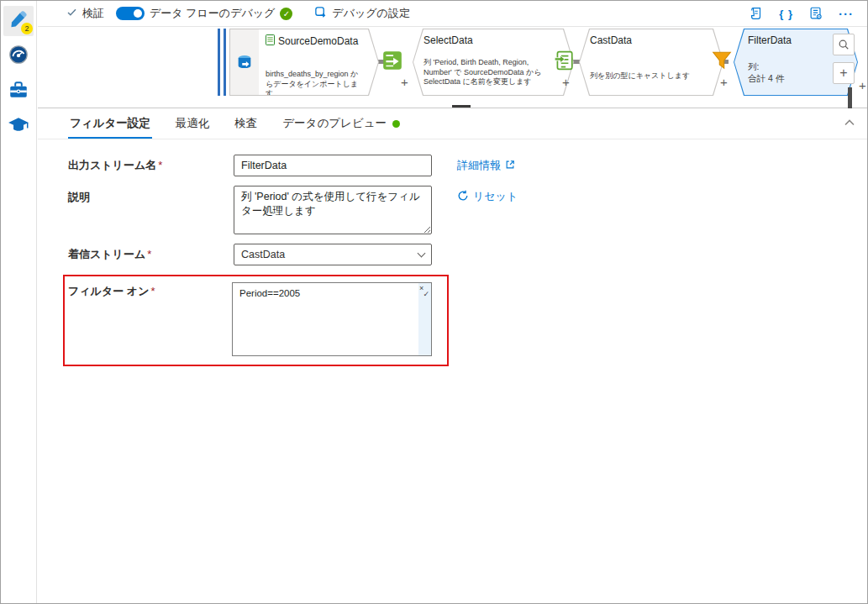 The image size is (868, 604). I want to click on description-row: 説明 列 'Period' の式を使用して行をフィルター処理します リセット, so click(467, 210).